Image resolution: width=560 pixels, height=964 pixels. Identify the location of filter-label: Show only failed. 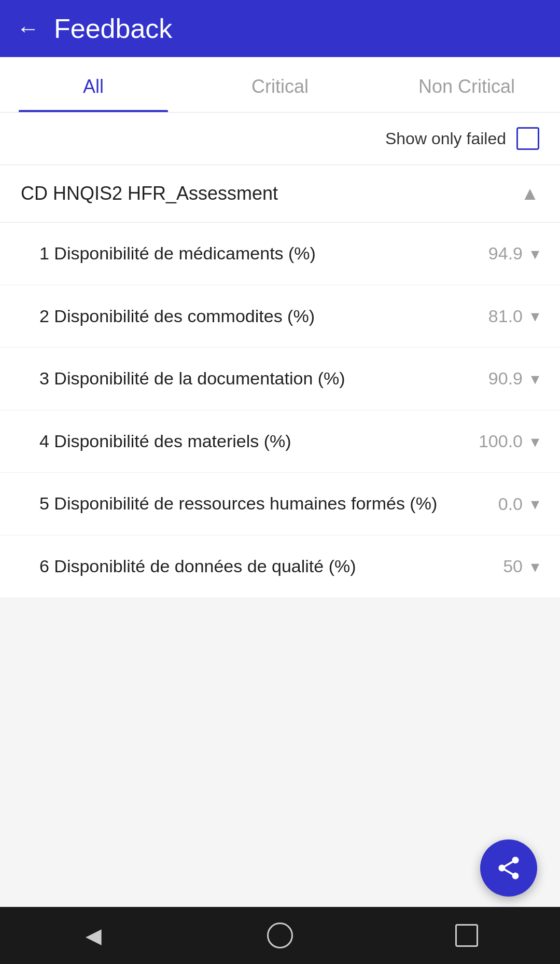
(446, 139).